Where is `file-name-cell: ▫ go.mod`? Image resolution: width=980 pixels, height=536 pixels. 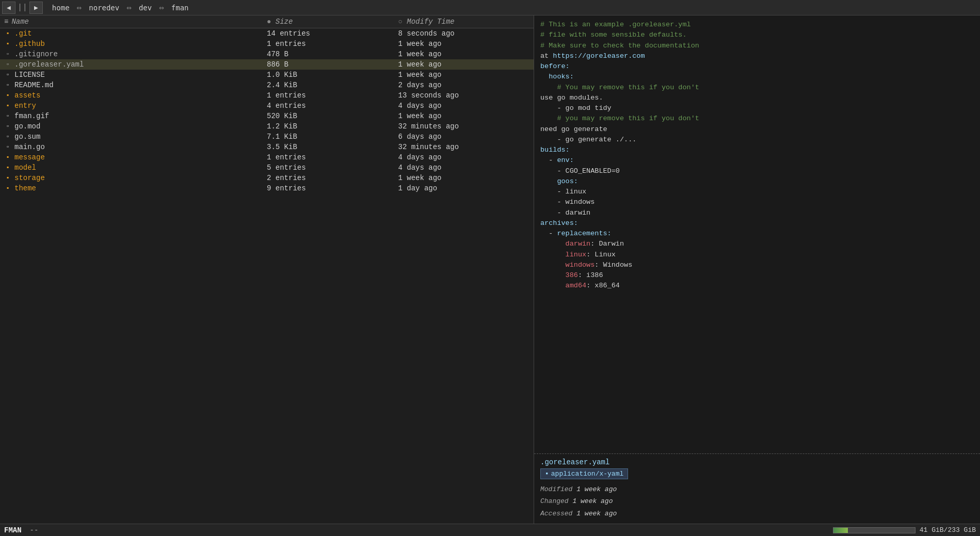
file-name-cell: ▫ go.mod is located at coordinates (135, 126).